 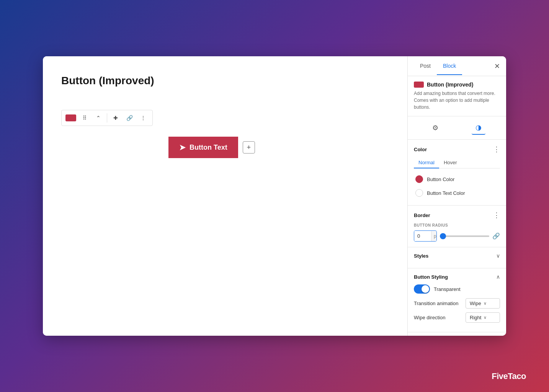 I want to click on styles-section: Styles ∨, so click(x=457, y=258).